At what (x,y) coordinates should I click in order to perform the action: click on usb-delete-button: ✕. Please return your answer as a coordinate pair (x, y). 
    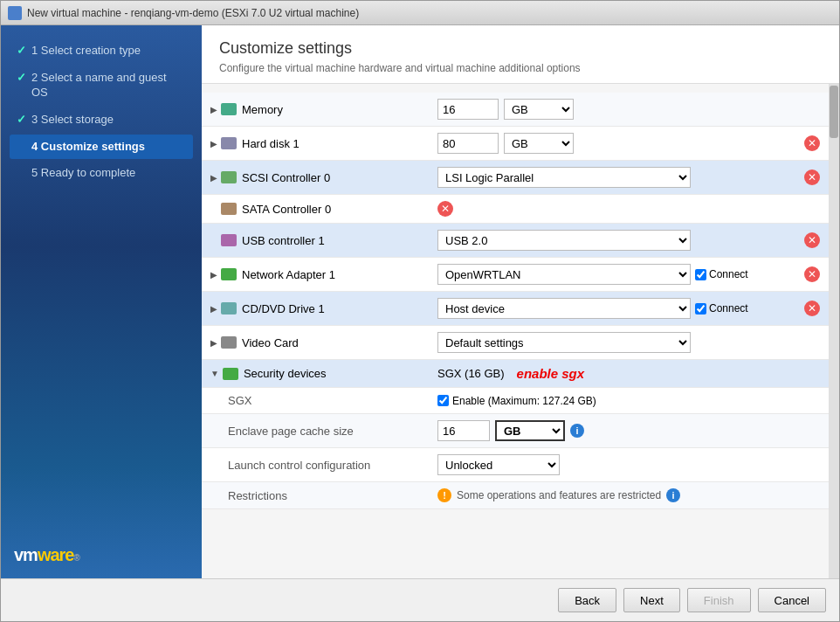
    Looking at the image, I should click on (812, 240).